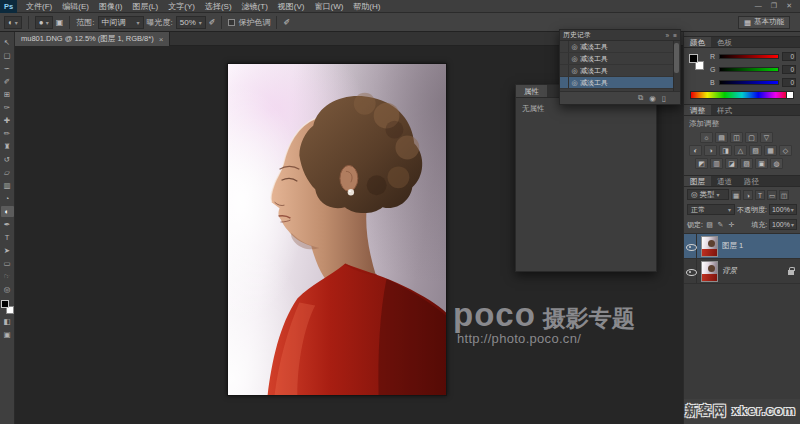 Image resolution: width=800 pixels, height=424 pixels. What do you see at coordinates (770, 150) in the screenshot?
I see `color-lookup-icon: ▦` at bounding box center [770, 150].